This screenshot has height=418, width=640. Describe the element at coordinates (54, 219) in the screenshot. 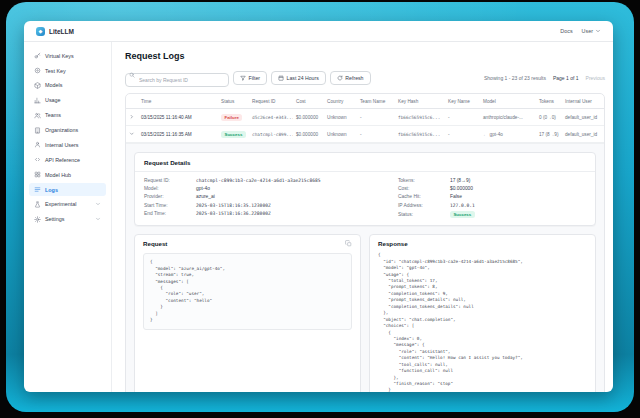

I see `sidebar-item-label: Settings` at that location.